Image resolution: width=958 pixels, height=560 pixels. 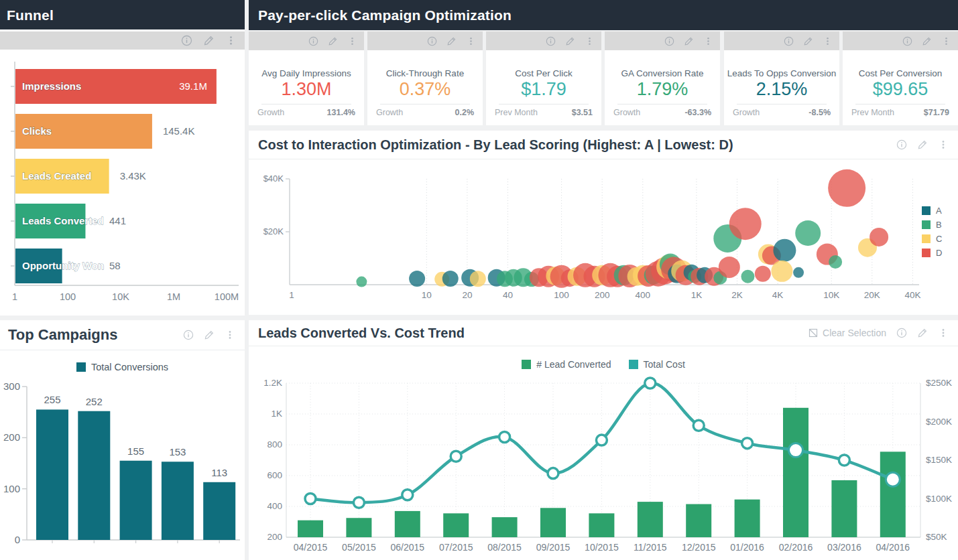 I want to click on clear-selection-button: Clear Selection, so click(x=847, y=333).